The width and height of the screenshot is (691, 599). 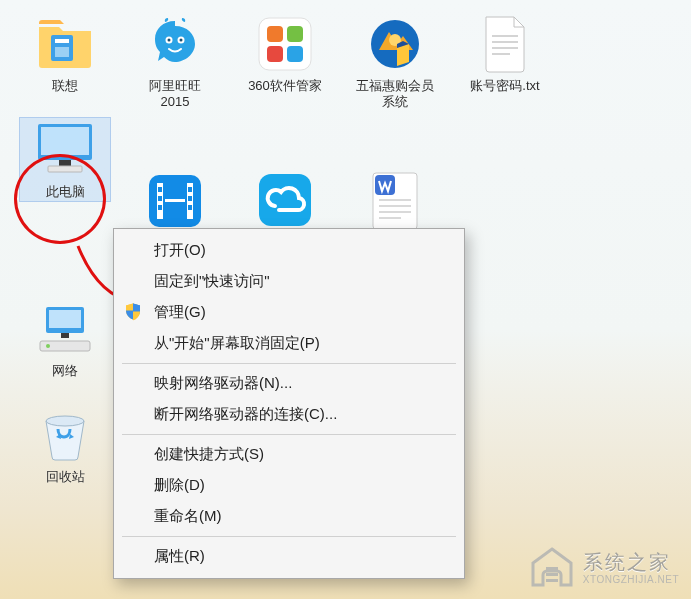 What do you see at coordinates (65, 371) in the screenshot?
I see `shortcut-label: 网络` at bounding box center [65, 371].